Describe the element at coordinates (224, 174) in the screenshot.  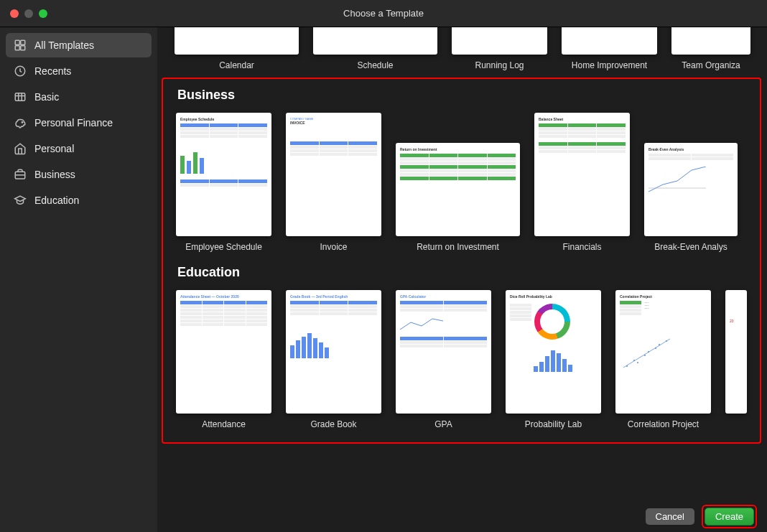
I see `template-thumb: Employee Schedule` at that location.